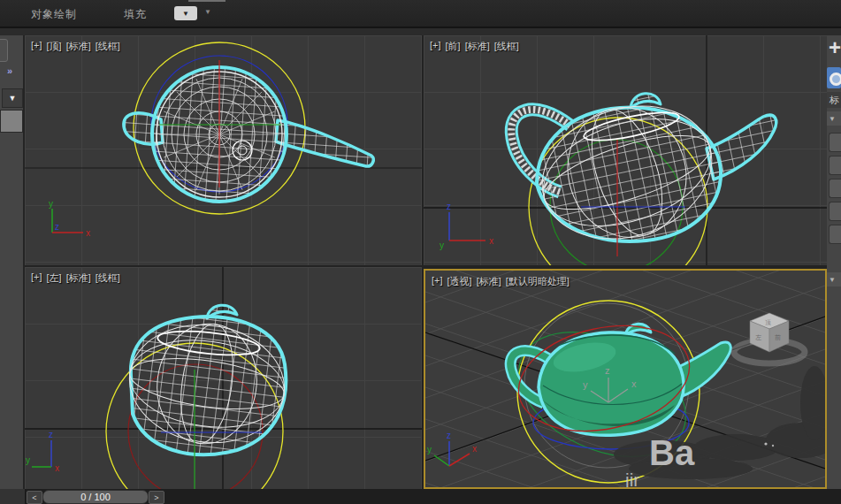  What do you see at coordinates (12, 98) in the screenshot?
I see `left-dropdown-button: ▼` at bounding box center [12, 98].